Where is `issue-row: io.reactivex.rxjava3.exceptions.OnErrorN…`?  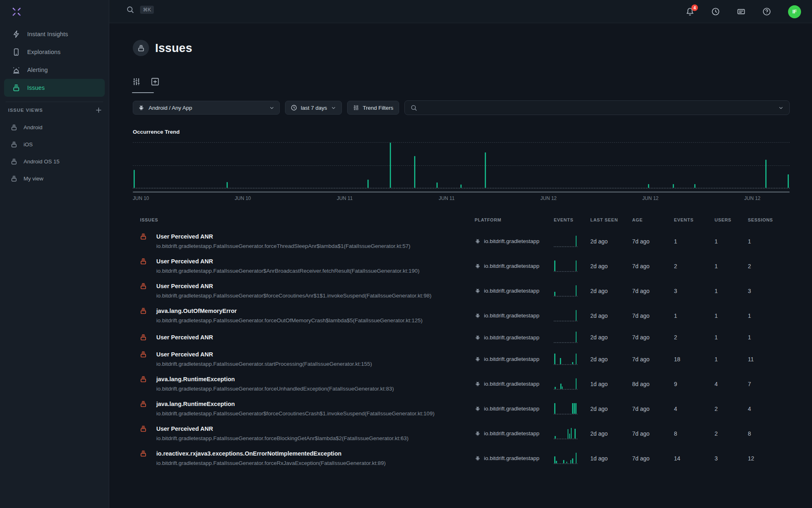
issue-row: io.reactivex.rxjava3.exceptions.OnErrorN… is located at coordinates (461, 458).